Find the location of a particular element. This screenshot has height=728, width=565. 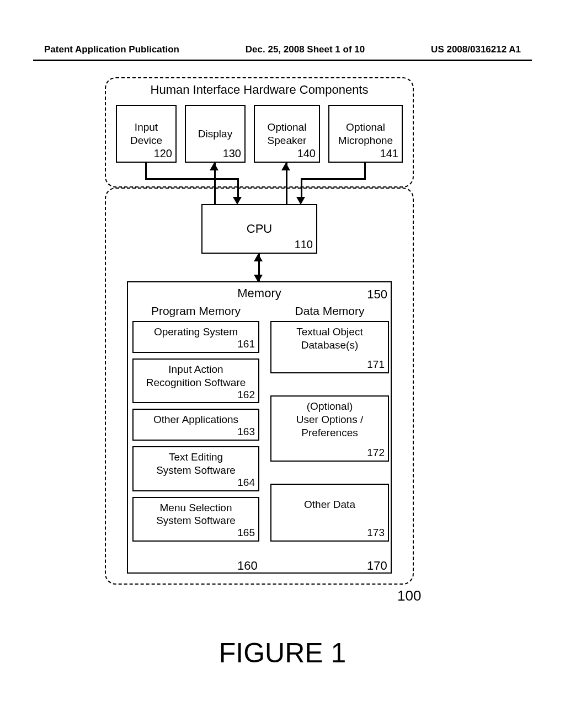

cpu-ref: 110 is located at coordinates (303, 245).